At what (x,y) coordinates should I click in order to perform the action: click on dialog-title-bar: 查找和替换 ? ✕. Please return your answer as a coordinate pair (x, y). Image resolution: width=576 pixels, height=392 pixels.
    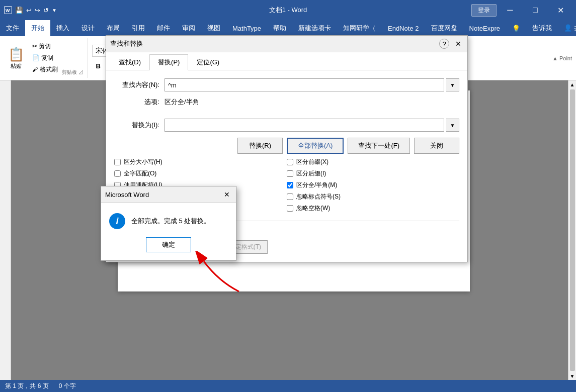
    Looking at the image, I should click on (287, 44).